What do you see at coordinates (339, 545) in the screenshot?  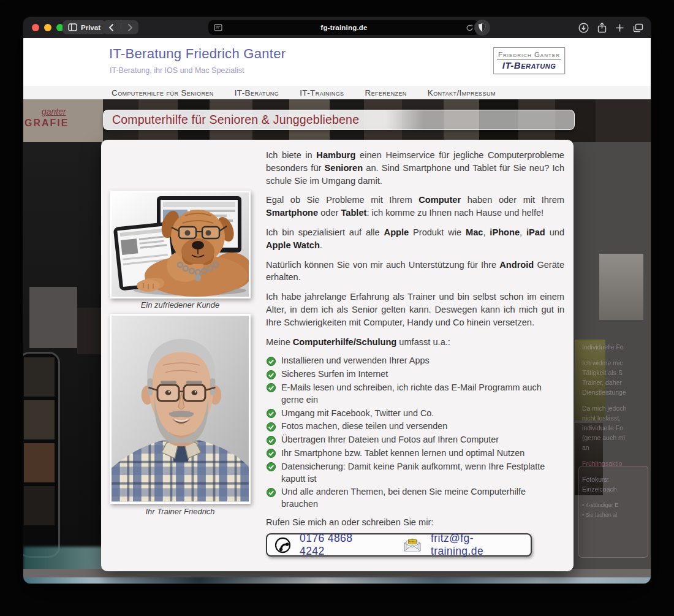 I see `phone-number-link: 0176 4868 4242` at bounding box center [339, 545].